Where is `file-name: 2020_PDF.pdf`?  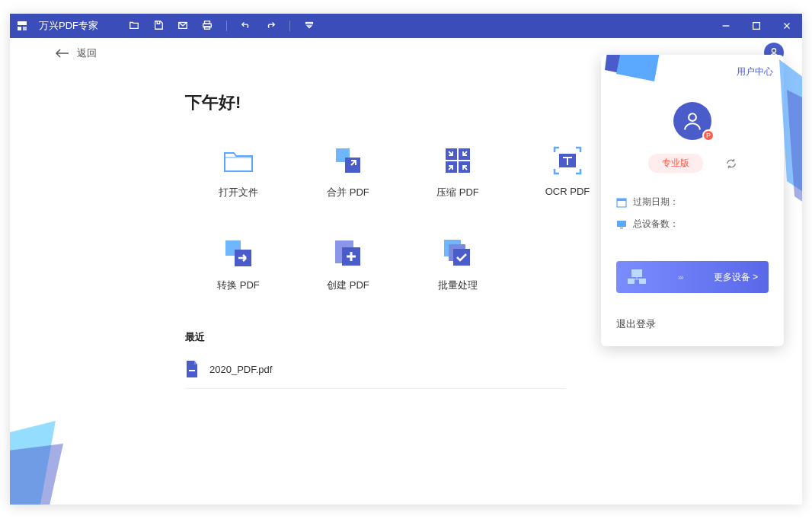
file-name: 2020_PDF.pdf is located at coordinates (241, 370).